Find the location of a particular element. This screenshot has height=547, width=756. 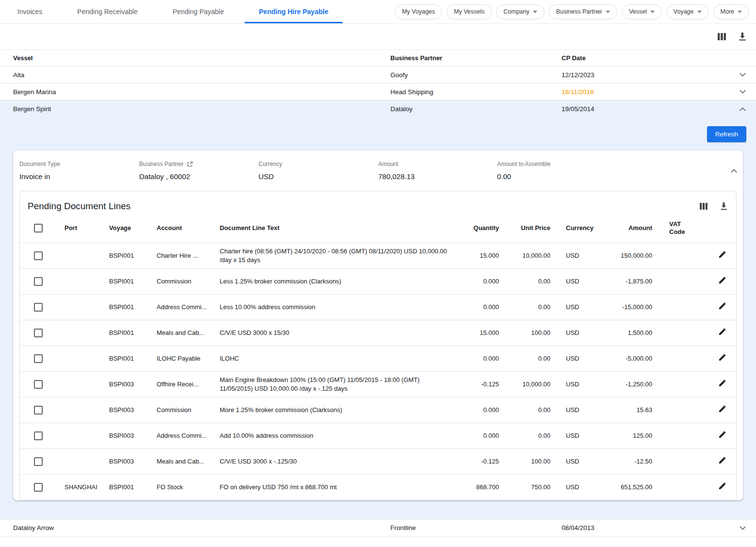

line-account: Meals and Cab... is located at coordinates (180, 462).